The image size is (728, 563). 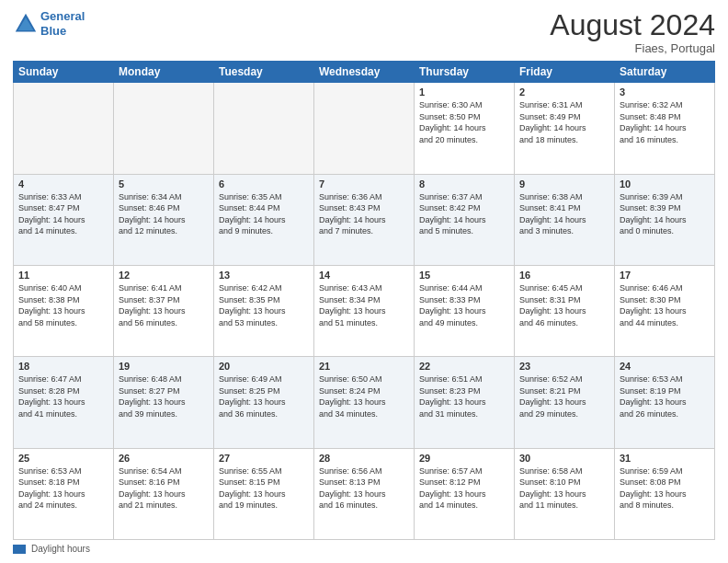 What do you see at coordinates (164, 493) in the screenshot?
I see `calendar-cell: 26Sunrise: 6:54 AMSunset: 8:16 PMDayligh…` at bounding box center [164, 493].